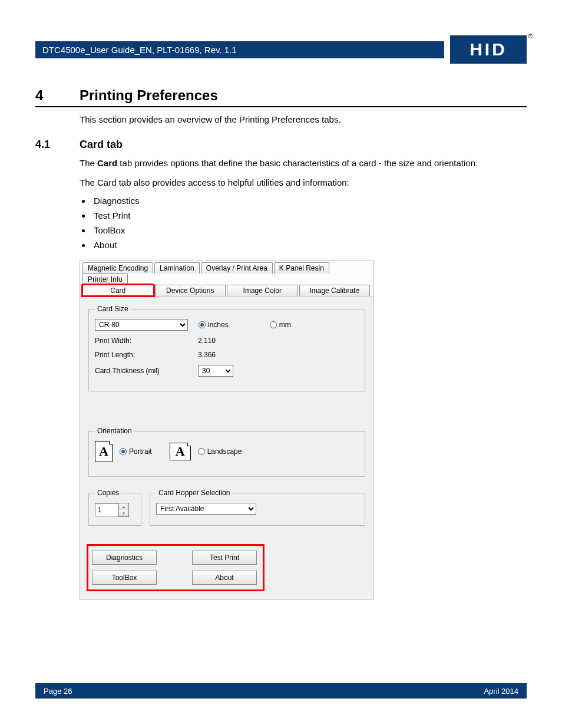 This screenshot has width=562, height=728. Describe the element at coordinates (280, 325) in the screenshot. I see `mm-radio: mm` at that location.